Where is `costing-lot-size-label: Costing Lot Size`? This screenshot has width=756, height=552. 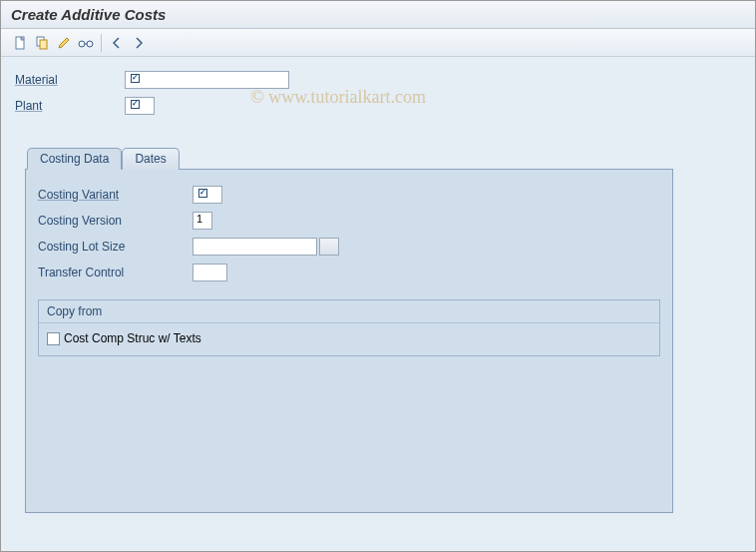
costing-lot-size-label: Costing Lot Size is located at coordinates (116, 247).